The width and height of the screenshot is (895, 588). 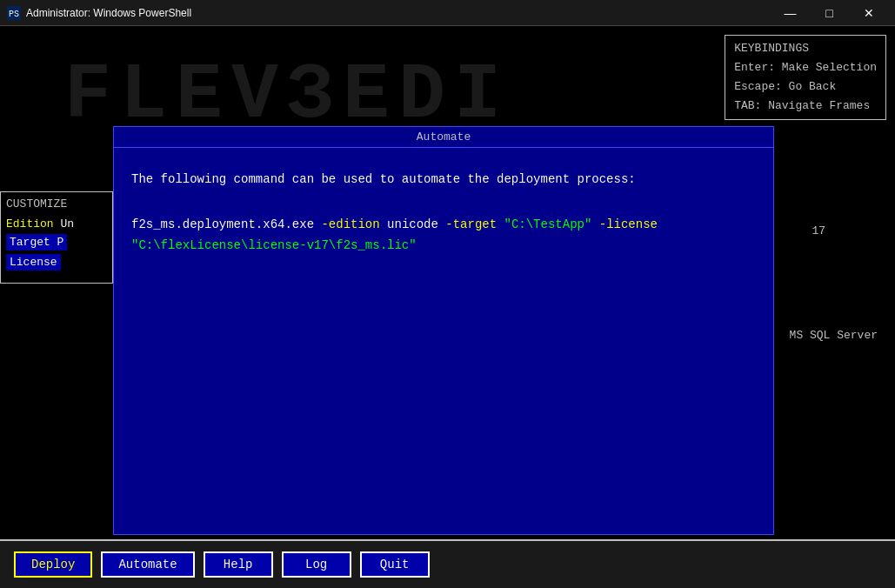 What do you see at coordinates (471, 224) in the screenshot?
I see `cmd-flag-target: -target` at bounding box center [471, 224].